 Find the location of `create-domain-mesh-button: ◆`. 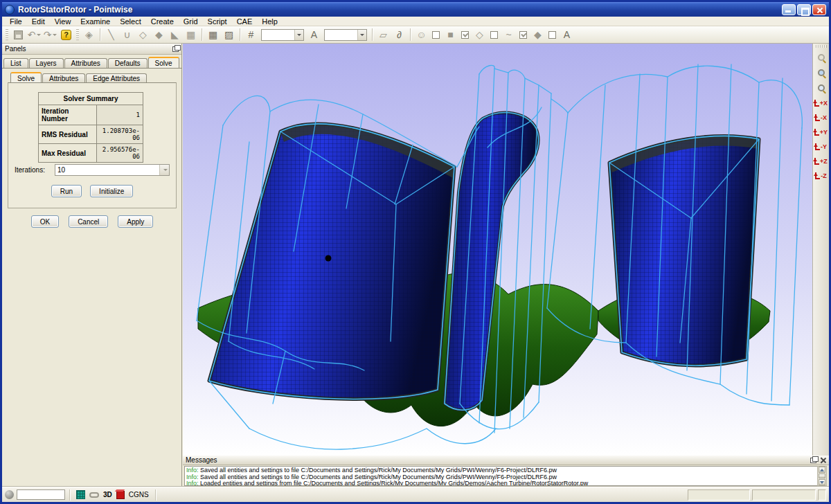

create-domain-mesh-button: ◆ is located at coordinates (159, 35).